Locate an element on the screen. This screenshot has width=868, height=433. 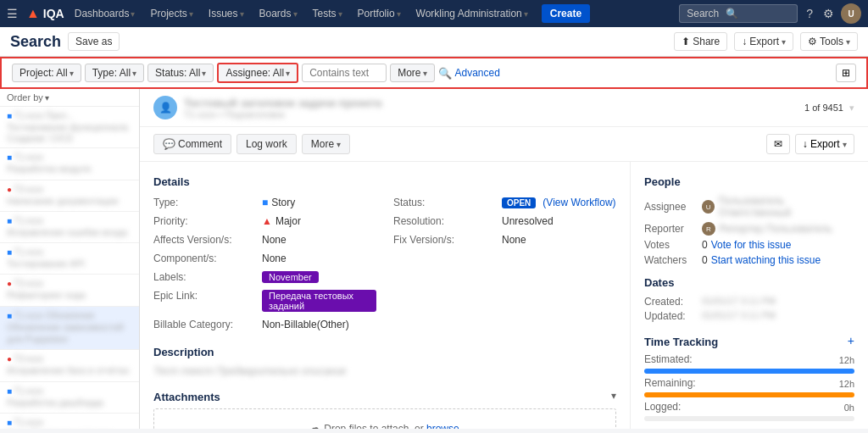
share-label: Share is located at coordinates (706, 42).